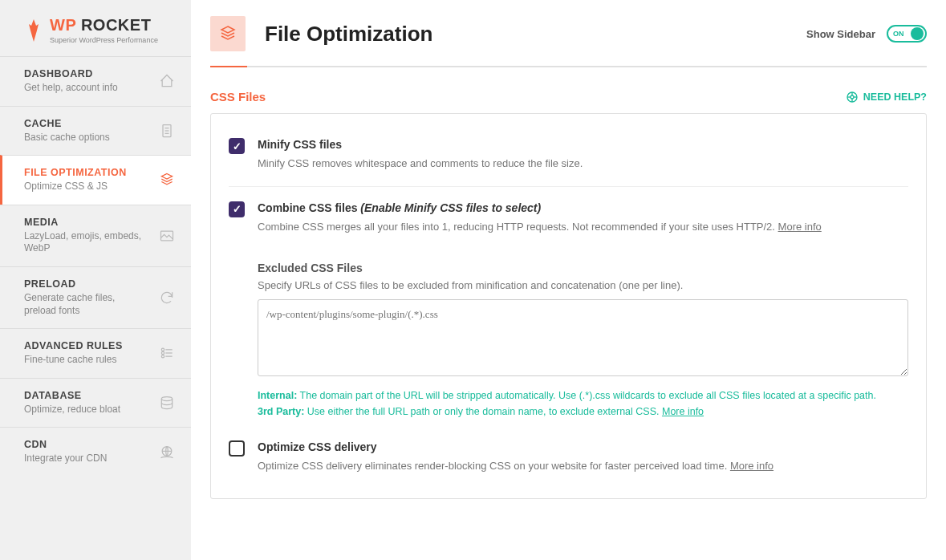 The image size is (946, 560). Describe the element at coordinates (167, 131) in the screenshot. I see `document-icon` at that location.